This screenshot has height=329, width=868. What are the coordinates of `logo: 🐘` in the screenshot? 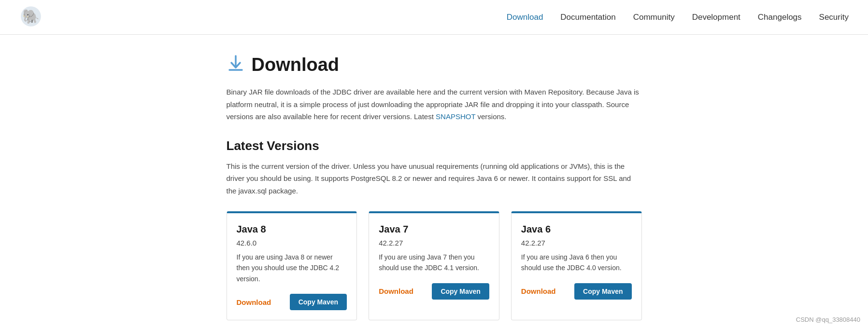 It's located at (31, 17).